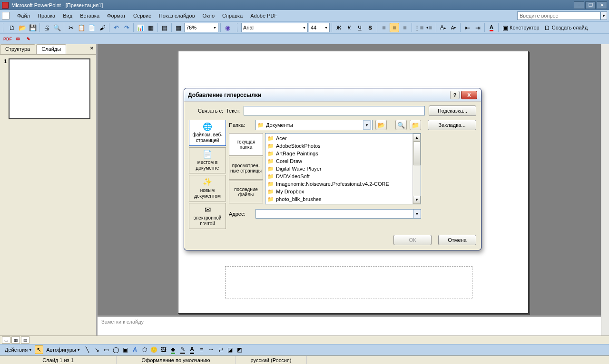  What do you see at coordinates (566, 28) in the screenshot?
I see `new-slide-button: 🗋Создать слайд` at bounding box center [566, 28].